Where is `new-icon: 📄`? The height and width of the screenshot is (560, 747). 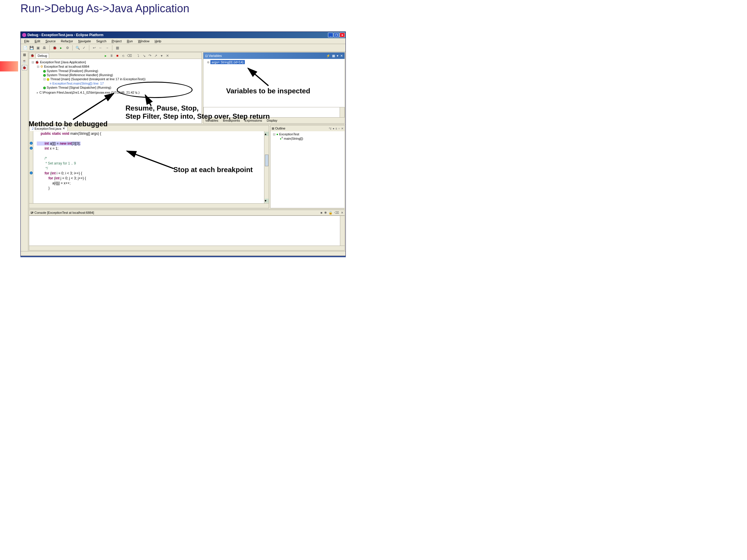 new-icon: 📄 is located at coordinates (25, 48).